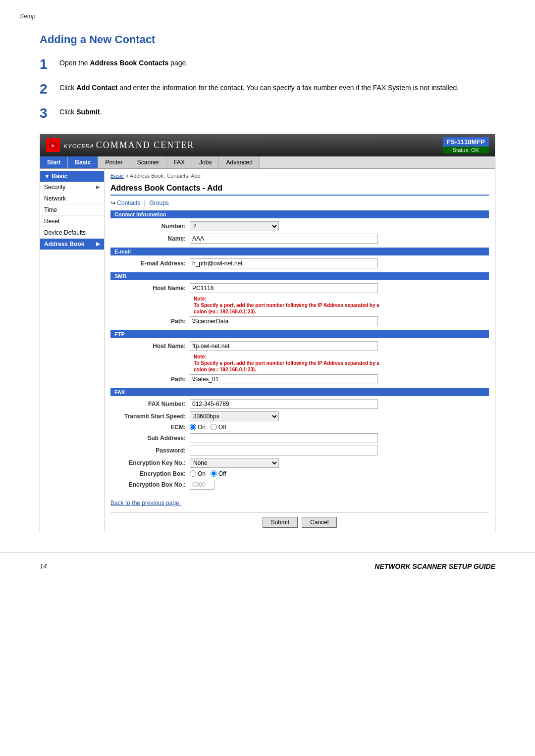 Image resolution: width=535 pixels, height=756 pixels. Describe the element at coordinates (150, 288) in the screenshot. I see `smb-hostname-label: Host Name:` at that location.